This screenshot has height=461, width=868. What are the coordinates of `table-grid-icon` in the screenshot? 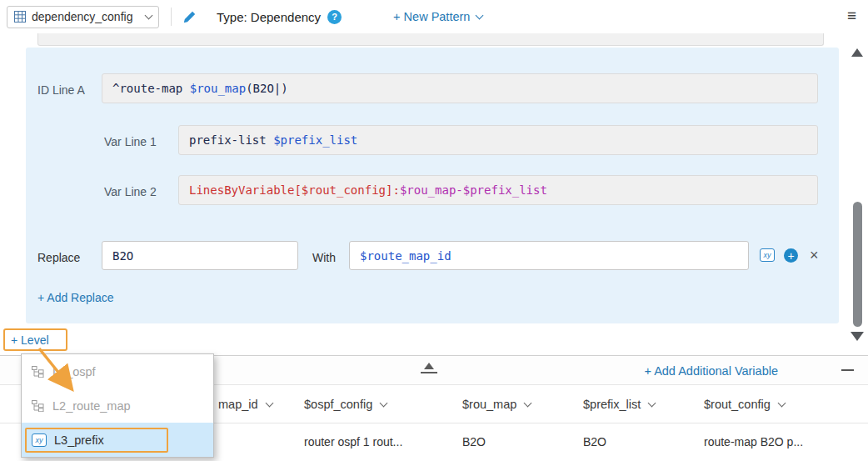 It's located at (20, 17).